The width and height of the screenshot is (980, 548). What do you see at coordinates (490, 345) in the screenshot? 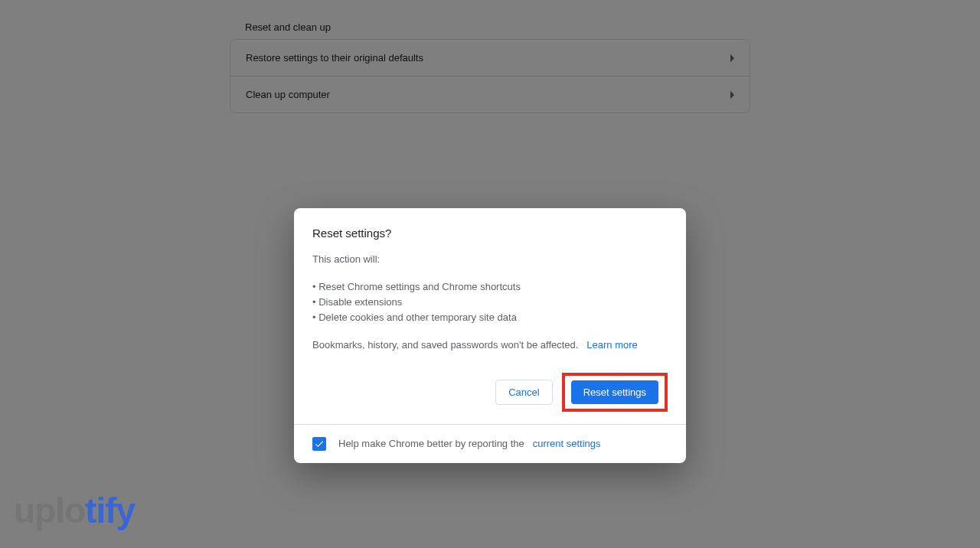
I see `dialog-note: Bookmarks, history, and saved passwords …` at bounding box center [490, 345].